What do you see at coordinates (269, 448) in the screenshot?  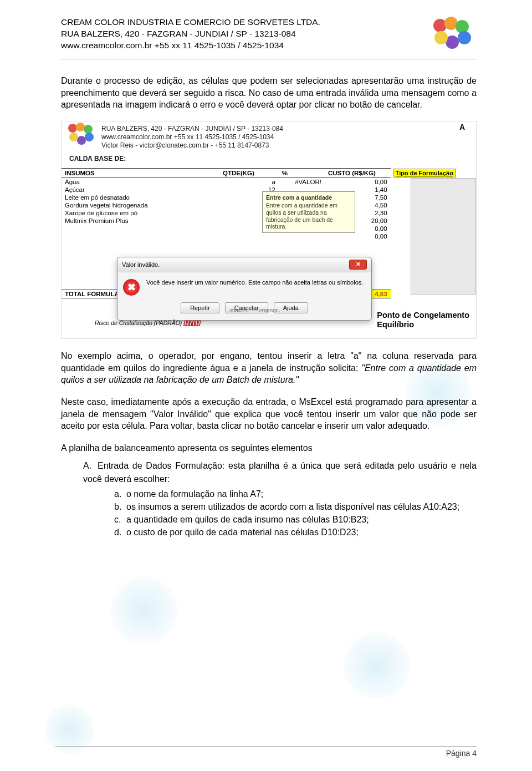 I see `after-p3: A planilha de balanceamento apresenta os…` at bounding box center [269, 448].